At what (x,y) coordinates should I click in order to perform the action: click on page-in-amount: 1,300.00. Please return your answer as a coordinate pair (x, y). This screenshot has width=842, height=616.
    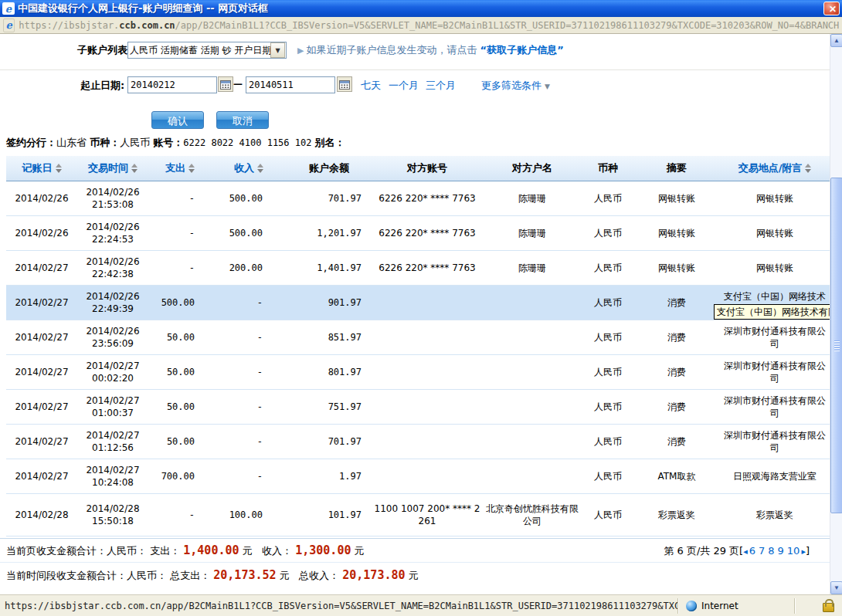
    Looking at the image, I should click on (323, 550).